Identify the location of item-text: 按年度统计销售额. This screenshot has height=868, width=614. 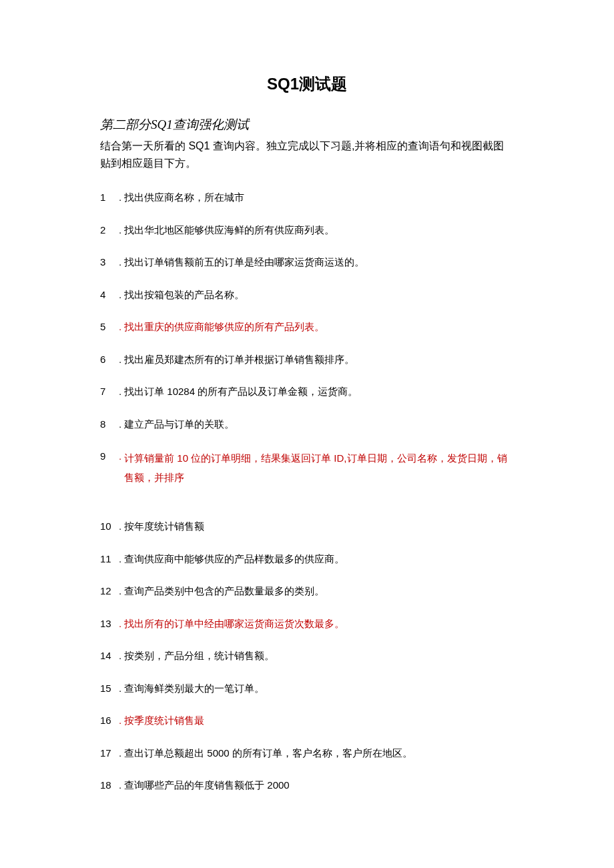
(319, 527).